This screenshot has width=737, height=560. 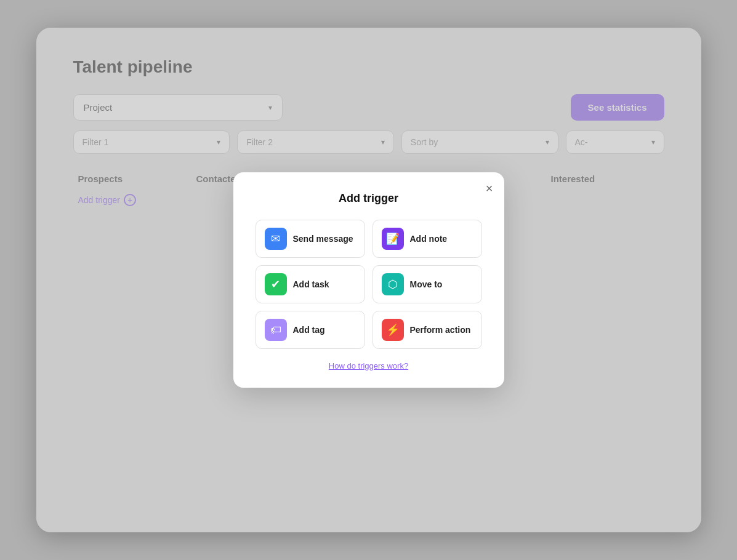 What do you see at coordinates (276, 284) in the screenshot?
I see `add-task-icon: ✔` at bounding box center [276, 284].